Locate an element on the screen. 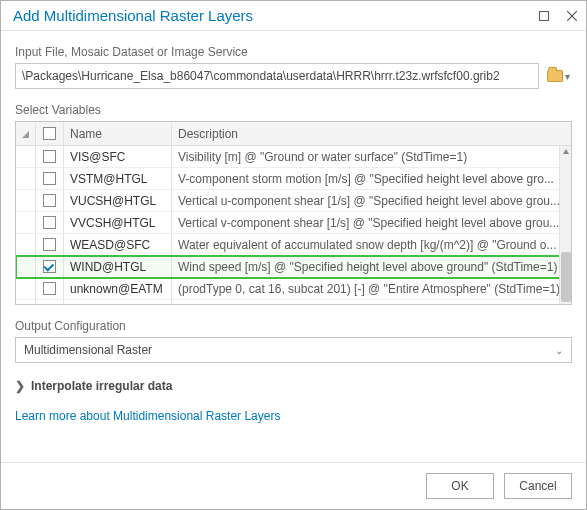 The image size is (587, 510). output-config-select: Multidimensional Raster ⌄ is located at coordinates (294, 350).